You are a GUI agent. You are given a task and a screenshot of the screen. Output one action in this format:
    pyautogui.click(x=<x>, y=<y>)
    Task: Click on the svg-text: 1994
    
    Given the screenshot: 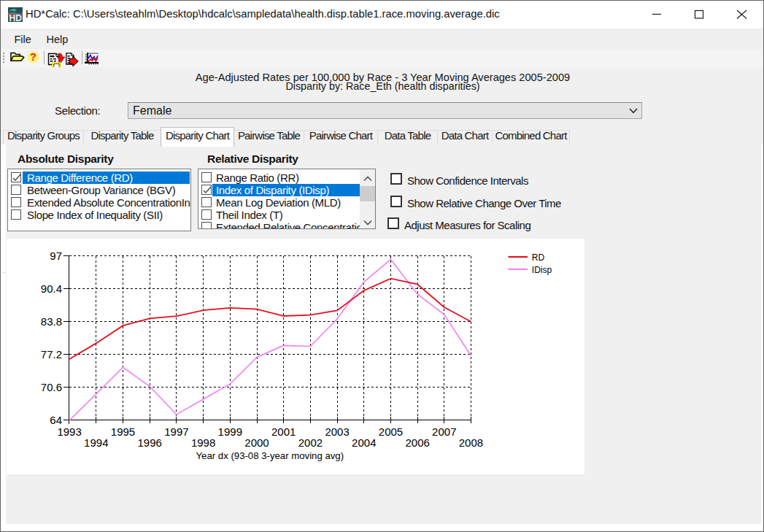 What is the action you would take?
    pyautogui.click(x=96, y=442)
    